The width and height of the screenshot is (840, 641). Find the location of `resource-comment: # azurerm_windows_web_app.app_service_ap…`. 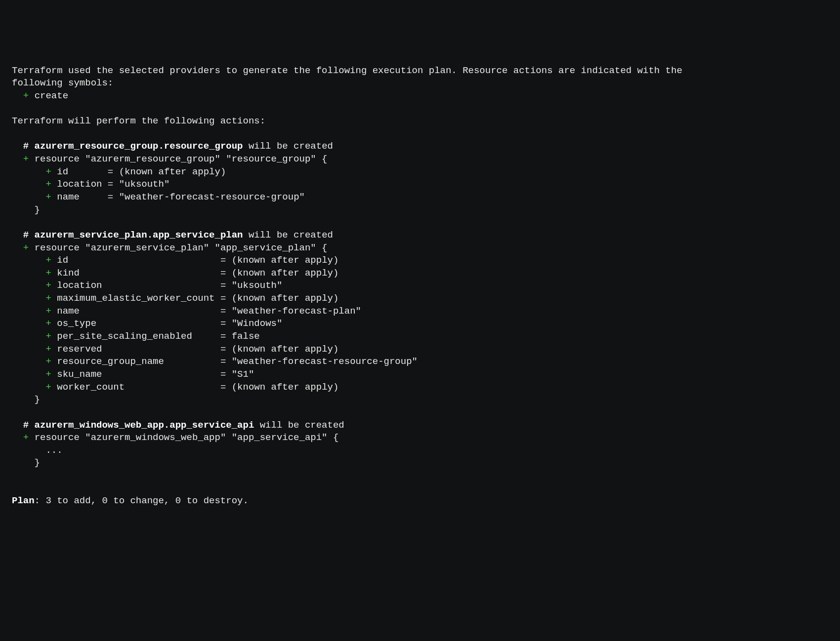

resource-comment: # azurerm_windows_web_app.app_service_ap… is located at coordinates (138, 425).